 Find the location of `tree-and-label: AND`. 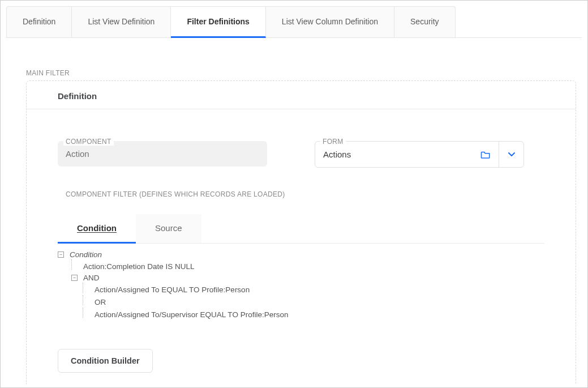

tree-and-label: AND is located at coordinates (92, 278).